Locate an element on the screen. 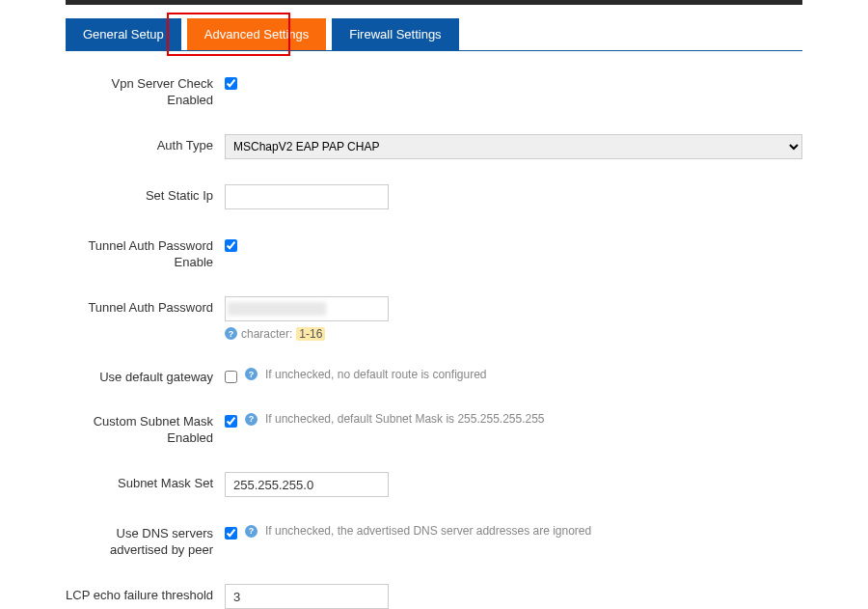  label-static-ip: Set Static Ip is located at coordinates (145, 195).